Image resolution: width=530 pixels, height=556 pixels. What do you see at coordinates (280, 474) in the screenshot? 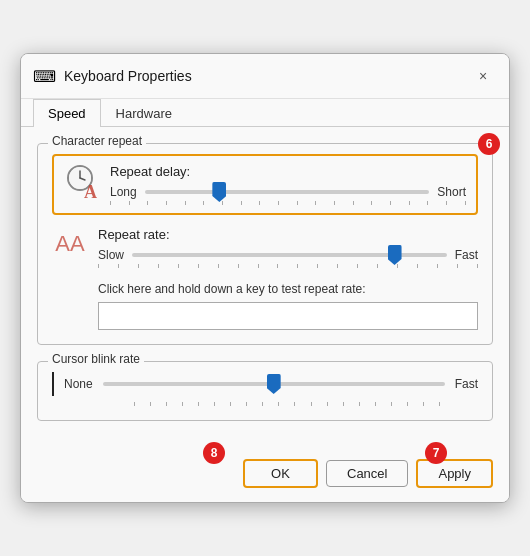
I see `ok-button: OK` at bounding box center [280, 474].